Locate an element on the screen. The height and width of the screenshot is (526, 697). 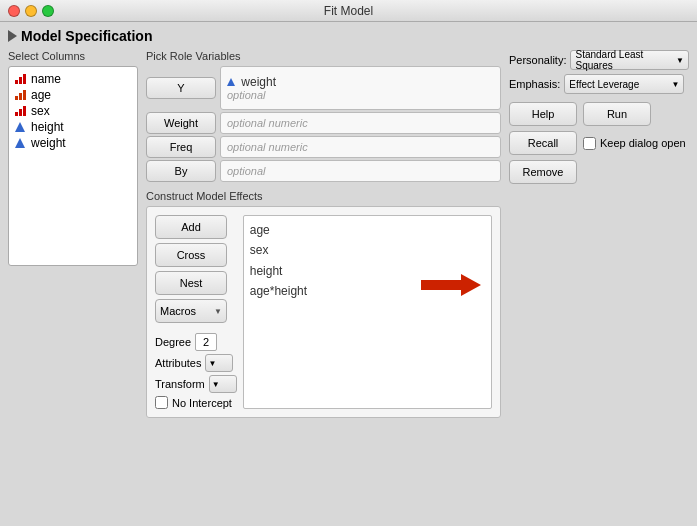
help-run-row: Help Run is located at coordinates (599, 114).